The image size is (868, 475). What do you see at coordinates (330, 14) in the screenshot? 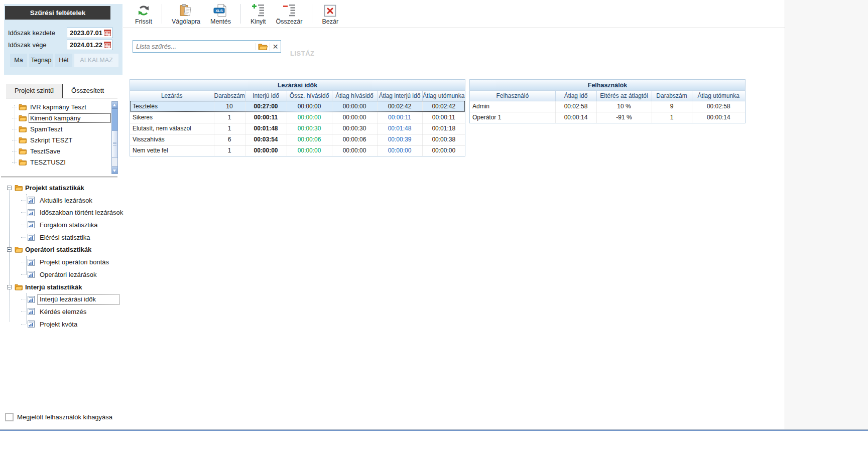
I see `bezar-button: Bezár` at bounding box center [330, 14].